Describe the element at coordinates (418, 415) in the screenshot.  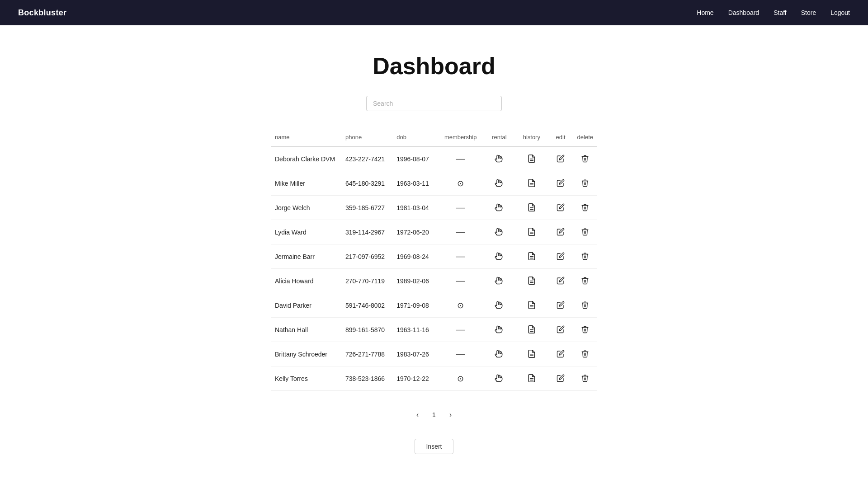
I see `pagination-prev: ‹` at that location.